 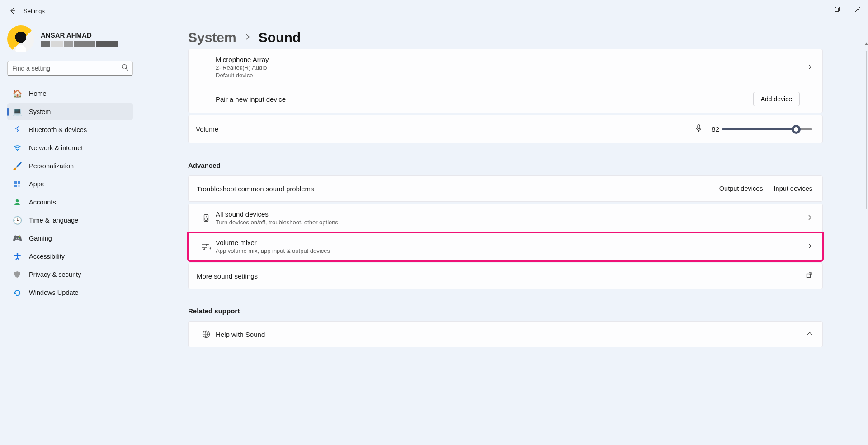 What do you see at coordinates (511, 335) in the screenshot?
I see `help-label: Help with Sound` at bounding box center [511, 335].